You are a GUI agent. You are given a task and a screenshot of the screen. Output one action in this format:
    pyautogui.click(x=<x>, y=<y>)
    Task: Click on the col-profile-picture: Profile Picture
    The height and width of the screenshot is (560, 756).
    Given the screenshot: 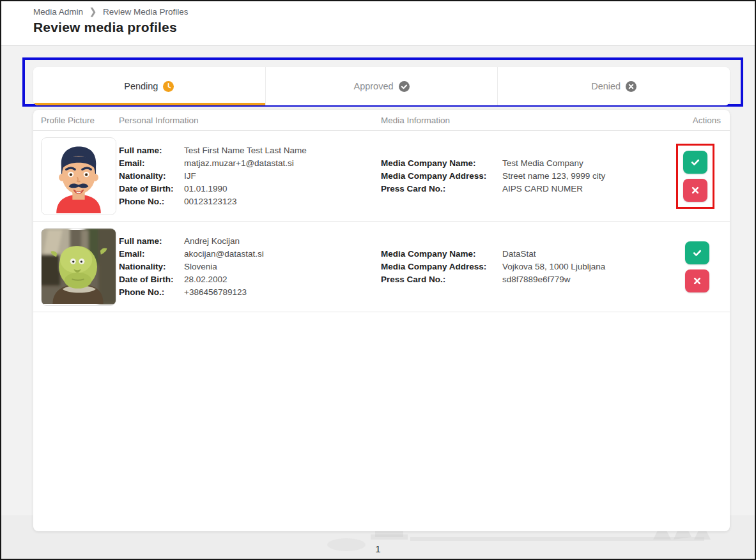 What is the action you would take?
    pyautogui.click(x=76, y=120)
    